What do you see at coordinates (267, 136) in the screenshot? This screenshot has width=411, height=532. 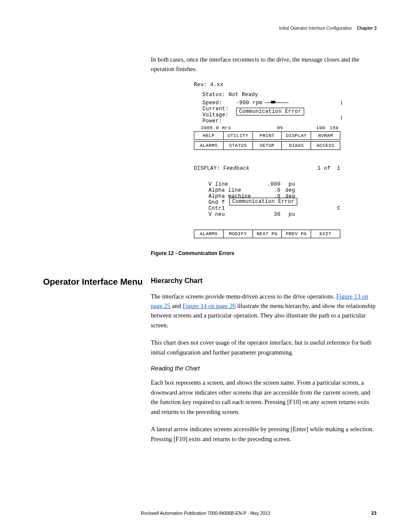 I see `softkey-row-1: HELP UTILITY PRINT DISPLAY NVRAM` at bounding box center [267, 136].